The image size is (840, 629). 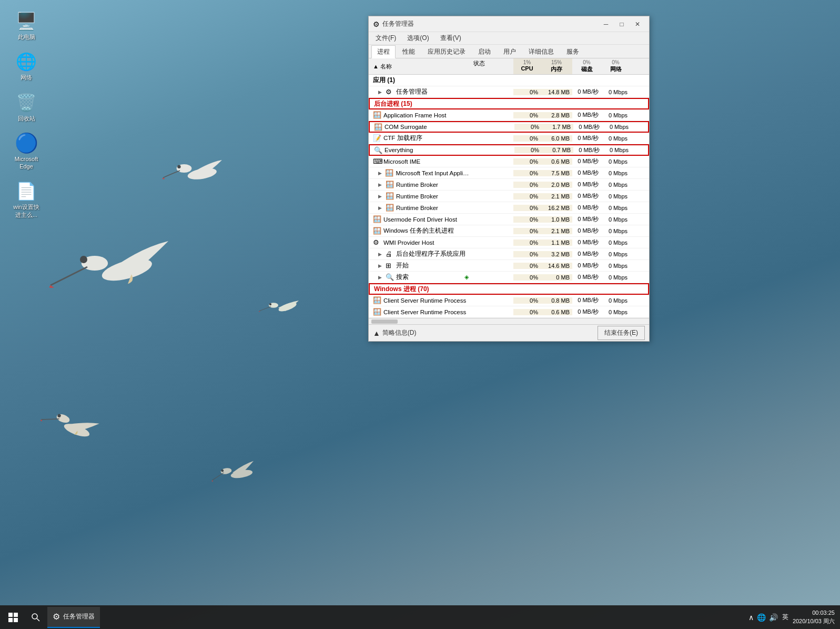 What do you see at coordinates (26, 107) in the screenshot?
I see `desktop-icon-recycle: 🗑️ 回收站` at bounding box center [26, 107].